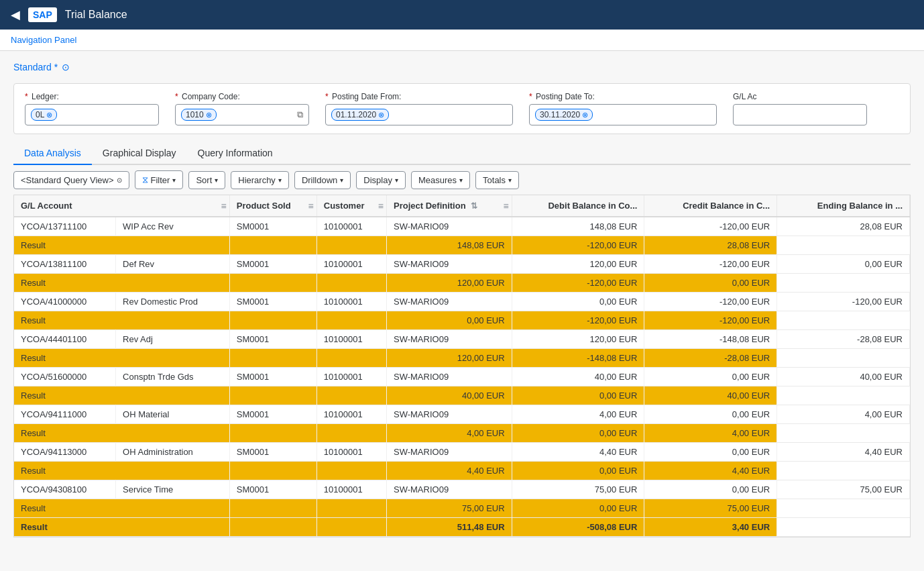 The height and width of the screenshot is (571, 924). What do you see at coordinates (564, 115) in the screenshot?
I see `posting-date-to-token: 30.11.2020 ⊗` at bounding box center [564, 115].